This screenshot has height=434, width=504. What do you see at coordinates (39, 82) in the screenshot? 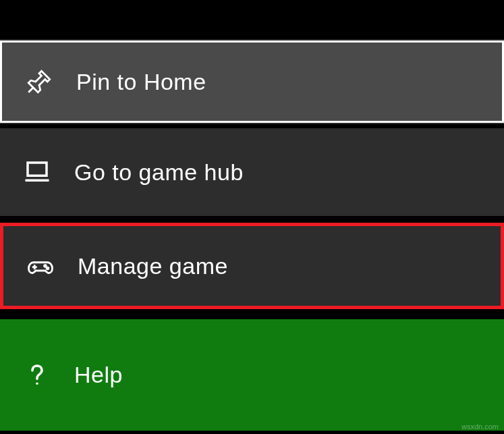
I see `pin-icon` at bounding box center [39, 82].